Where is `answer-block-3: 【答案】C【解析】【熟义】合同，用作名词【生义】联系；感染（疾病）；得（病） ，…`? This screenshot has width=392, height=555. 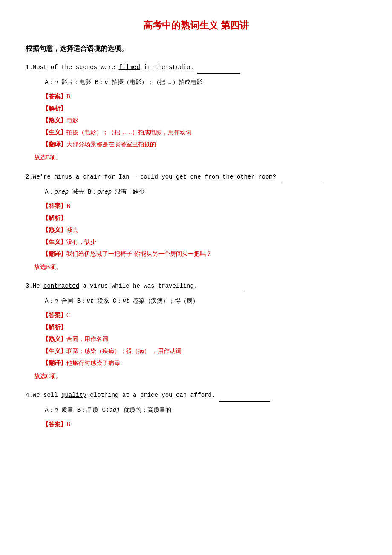
answer-block-3: 【答案】C【解析】【熟义】合同，用作名词【生义】联系；感染（疾病）；得（病） ，… is located at coordinates (205, 339).